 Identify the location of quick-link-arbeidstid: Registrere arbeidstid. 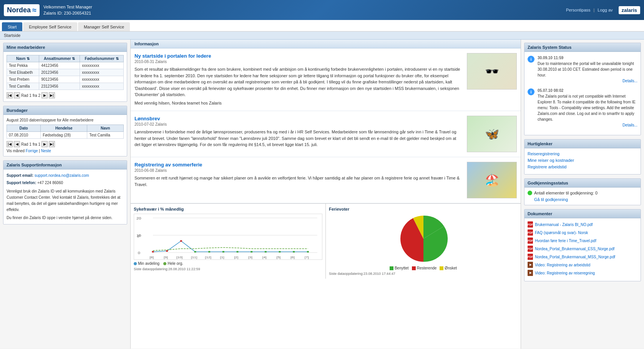
(583, 167).